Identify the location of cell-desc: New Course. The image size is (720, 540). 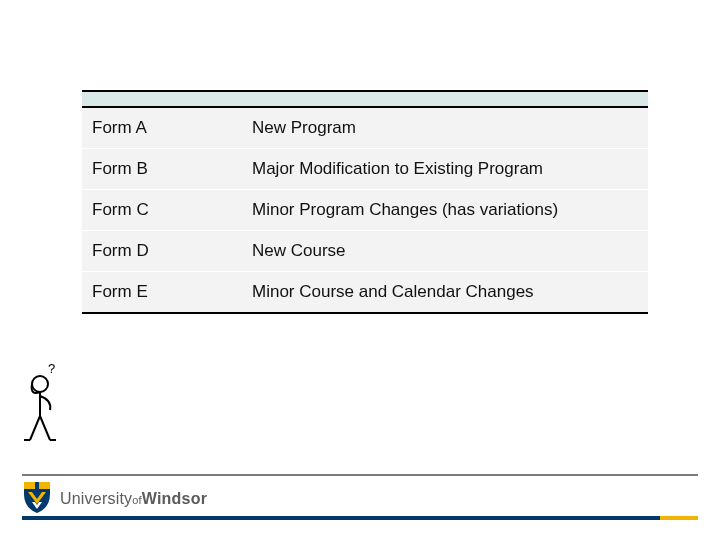
(445, 252).